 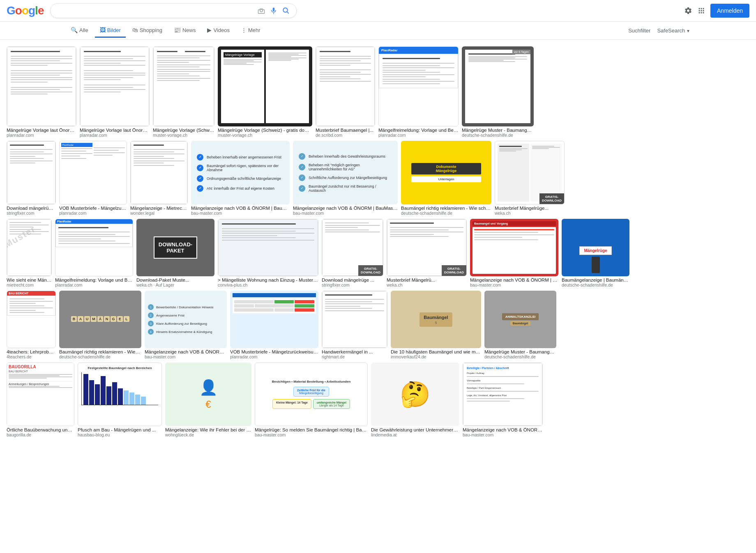 What do you see at coordinates (31, 325) in the screenshot?
I see `list-item: BAU BERICHT 4teachers: Lehrproben... 4te…` at bounding box center [31, 325].